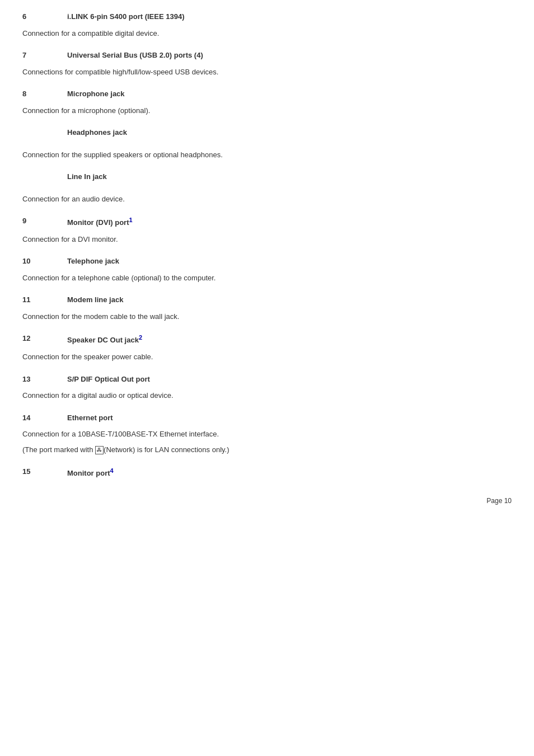 The width and height of the screenshot is (534, 756). I want to click on section-10-number: 10, so click(45, 261).